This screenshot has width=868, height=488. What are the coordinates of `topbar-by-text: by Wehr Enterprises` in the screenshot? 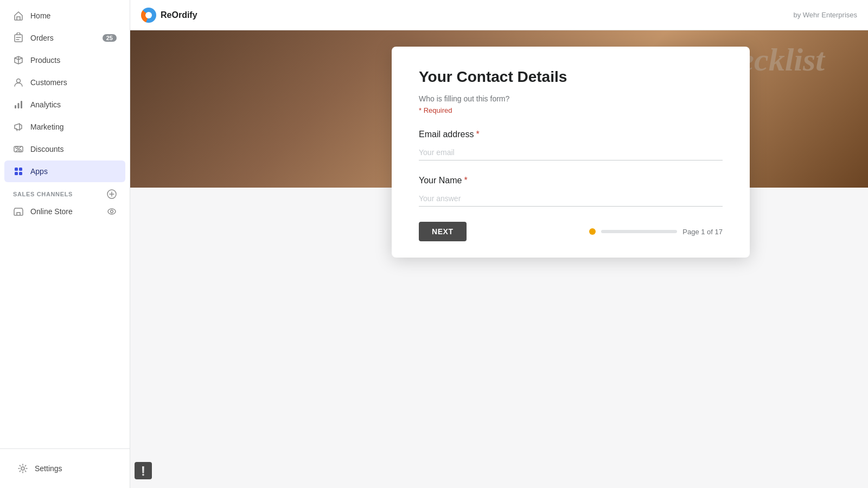 It's located at (825, 15).